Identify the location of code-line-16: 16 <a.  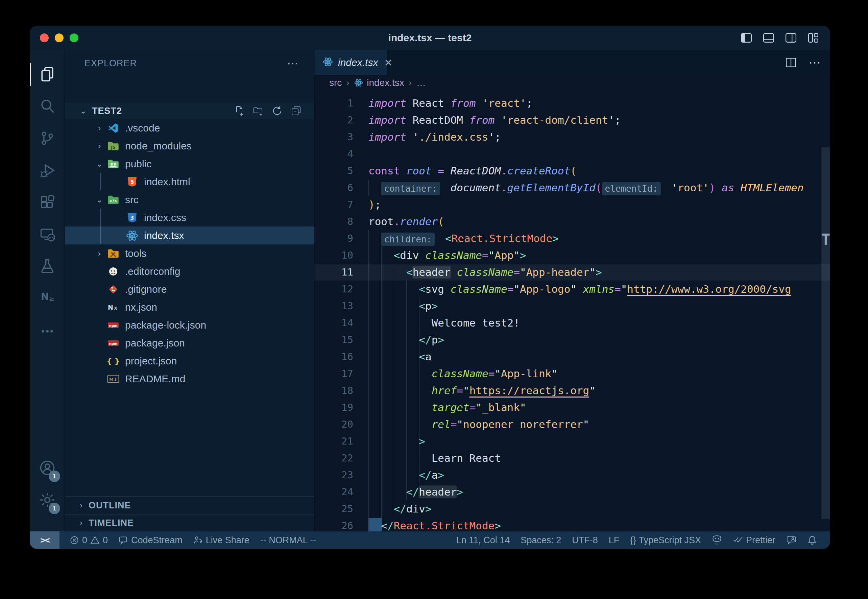
(572, 357).